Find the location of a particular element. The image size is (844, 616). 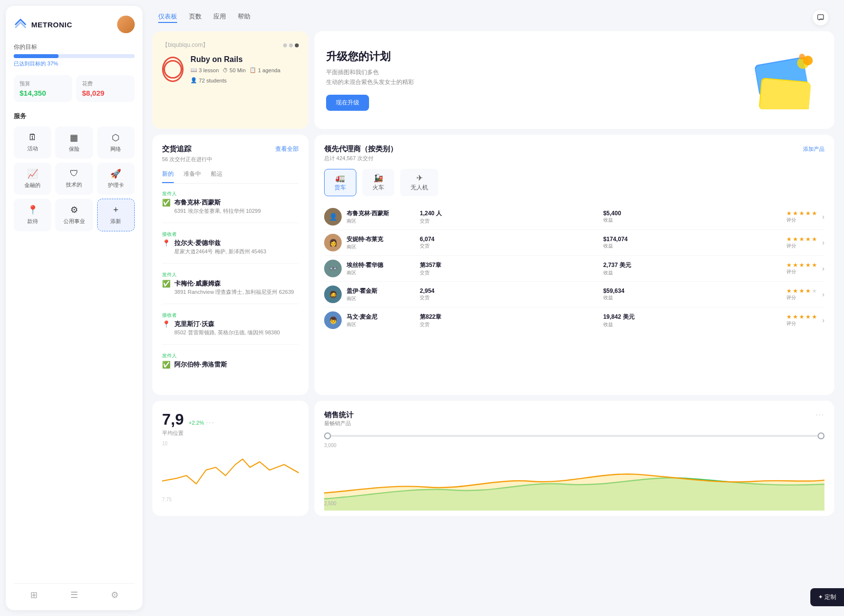

category-tab-无人机: ✈无人机 is located at coordinates (419, 183).